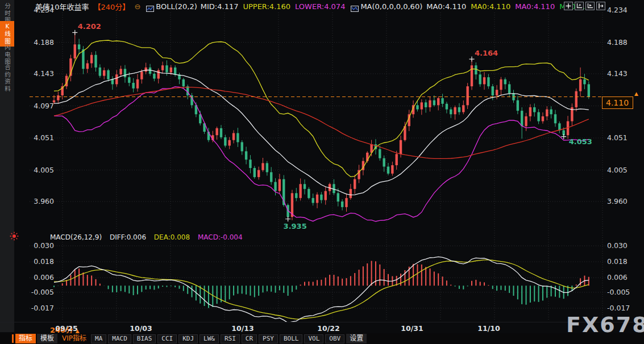 This screenshot has height=344, width=644. Describe the element at coordinates (620, 172) in the screenshot. I see `y-axis-right: 4.2344.1884.1434.0974.0514.0053.9600.030…` at that location.